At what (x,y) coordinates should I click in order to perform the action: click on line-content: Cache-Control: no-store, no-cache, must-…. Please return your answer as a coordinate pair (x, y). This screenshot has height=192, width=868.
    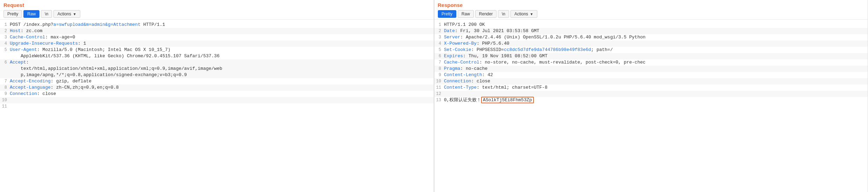
    Looking at the image, I should click on (656, 62).